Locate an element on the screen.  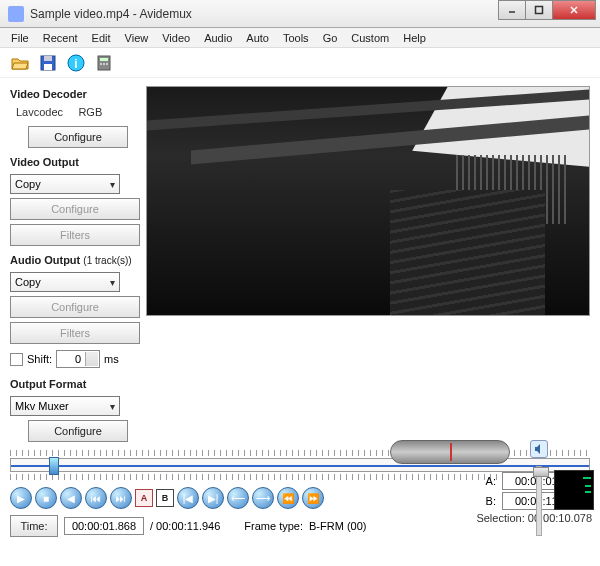
prev-cut-button: ⟵ is located at coordinates (238, 498).